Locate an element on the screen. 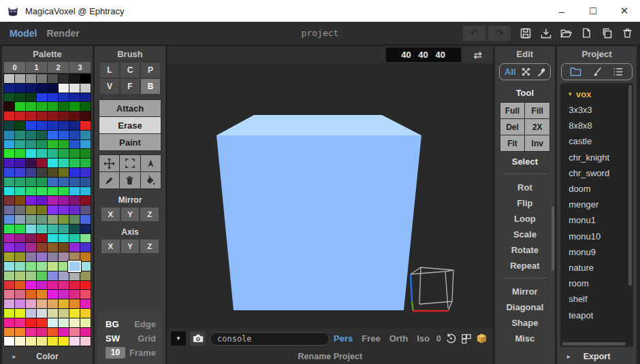 The width and height of the screenshot is (640, 364). rename-project-button: Rename Project is located at coordinates (330, 357).